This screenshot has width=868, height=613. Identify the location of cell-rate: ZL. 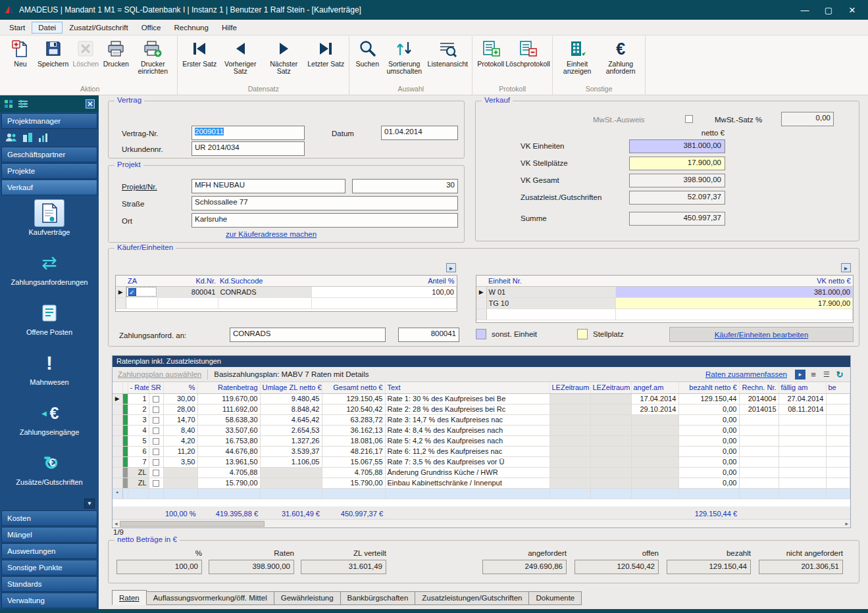
(138, 472).